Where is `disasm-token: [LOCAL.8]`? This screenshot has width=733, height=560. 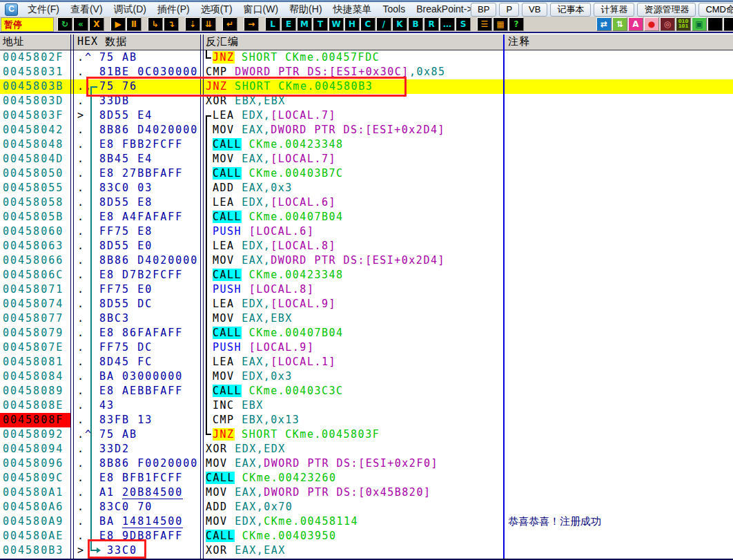
disasm-token: [LOCAL.8] is located at coordinates (304, 246).